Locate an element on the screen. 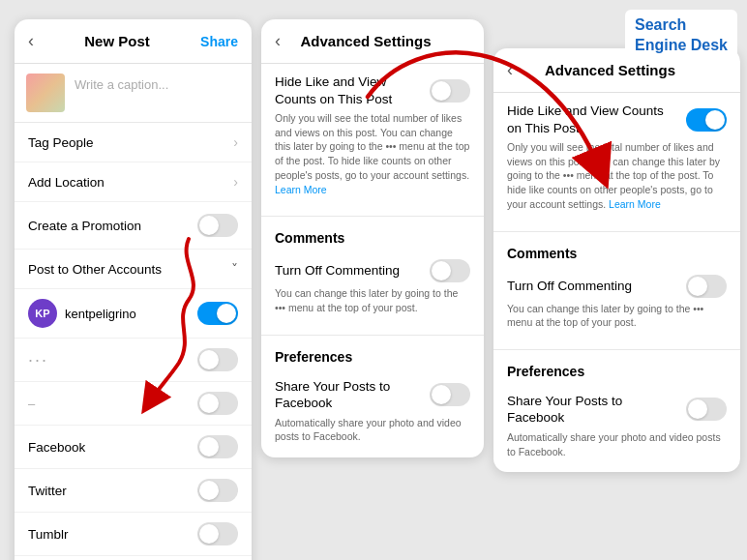  hide-like-row-right: Hide Like and View Counts on This Post is located at coordinates (617, 120).